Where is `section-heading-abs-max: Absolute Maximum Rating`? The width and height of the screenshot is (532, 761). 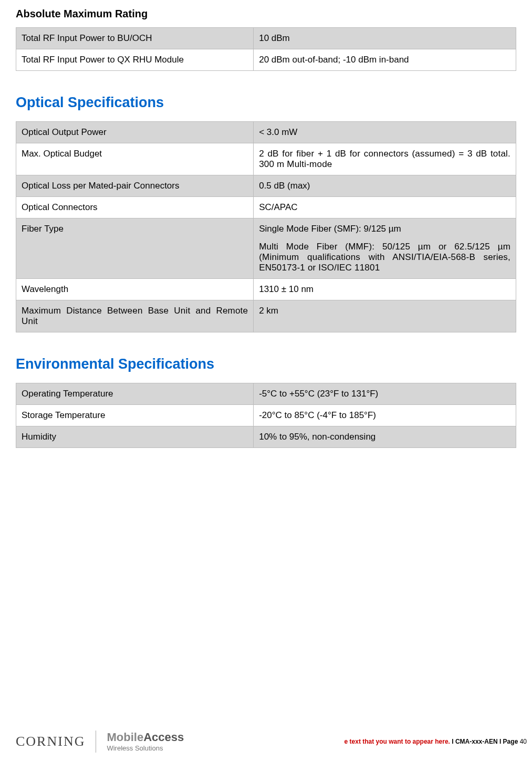
section-heading-abs-max: Absolute Maximum Rating is located at coordinates (266, 14).